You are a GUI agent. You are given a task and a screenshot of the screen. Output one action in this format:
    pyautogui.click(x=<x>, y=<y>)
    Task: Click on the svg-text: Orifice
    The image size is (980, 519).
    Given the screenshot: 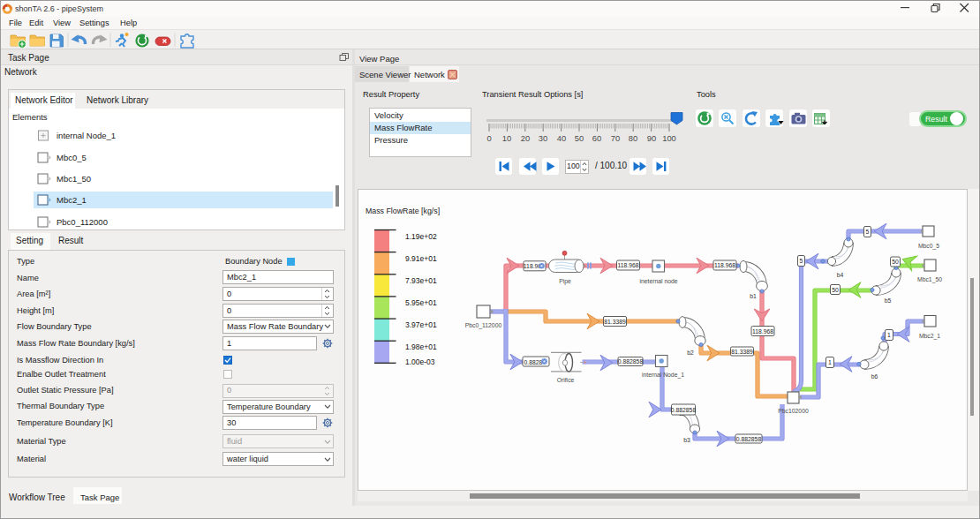 What is the action you would take?
    pyautogui.click(x=566, y=380)
    